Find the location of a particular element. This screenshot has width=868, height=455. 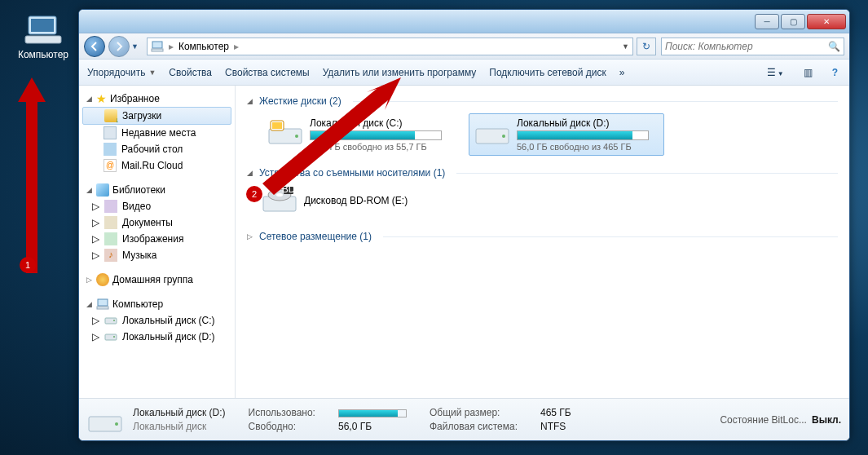

status-total-k: Общий размер: is located at coordinates (474, 413).